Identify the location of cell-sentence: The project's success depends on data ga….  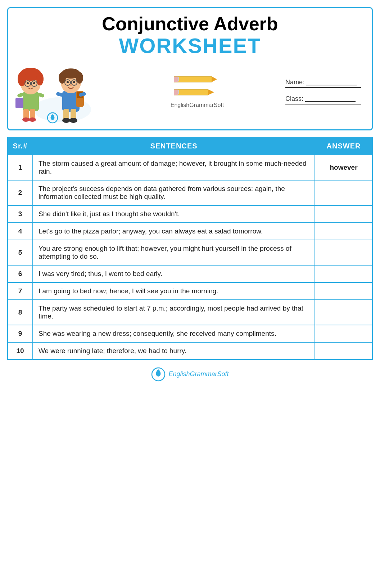
(174, 193).